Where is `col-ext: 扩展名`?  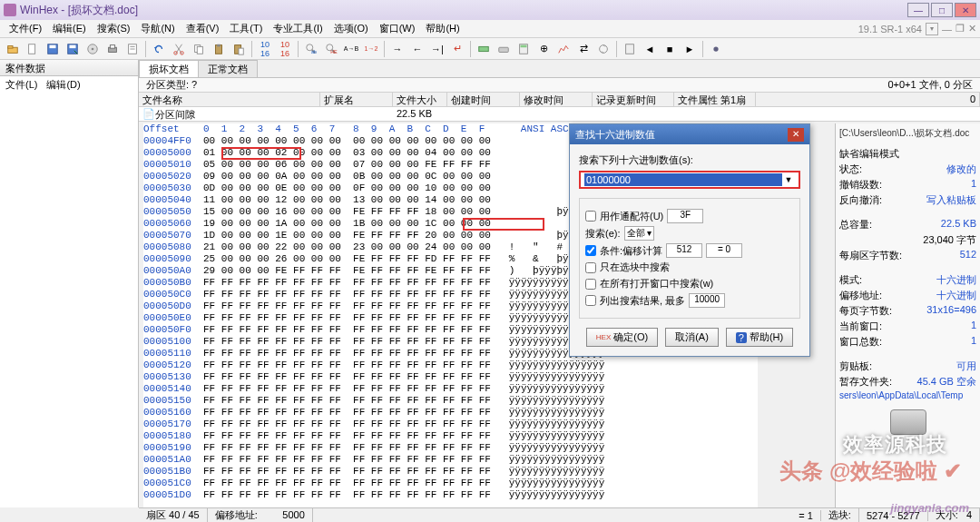
col-ext: 扩展名 is located at coordinates (357, 100).